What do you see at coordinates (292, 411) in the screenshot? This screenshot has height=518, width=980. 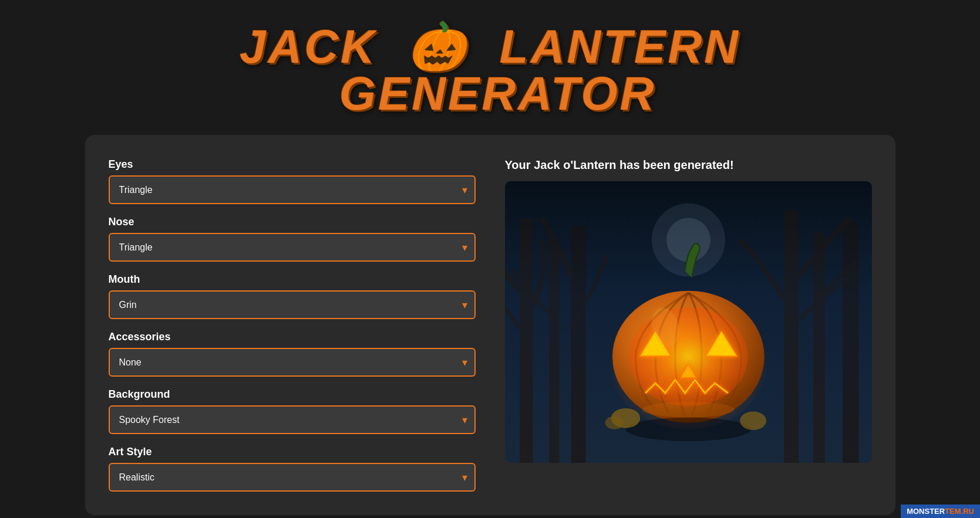 I see `background-field-group: Background Spooky Forest Graveyard Haunt…` at bounding box center [292, 411].